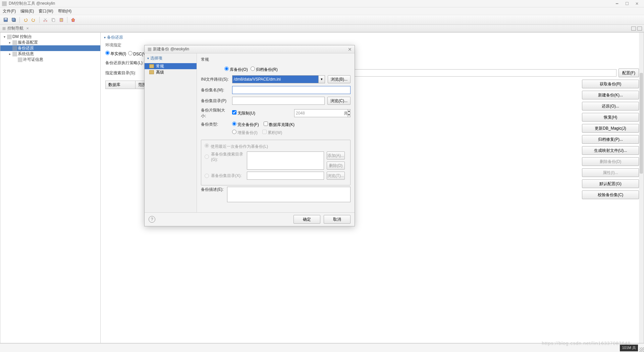 The width and height of the screenshot is (644, 352). What do you see at coordinates (641, 188) in the screenshot?
I see `content-scrollbar` at bounding box center [641, 188].